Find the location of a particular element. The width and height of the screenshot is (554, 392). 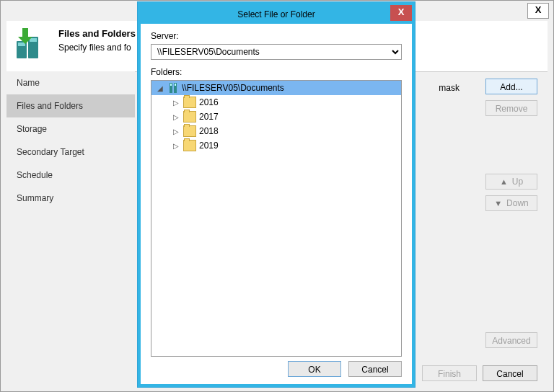

page-subtitle: Specify files and fo is located at coordinates (95, 48).